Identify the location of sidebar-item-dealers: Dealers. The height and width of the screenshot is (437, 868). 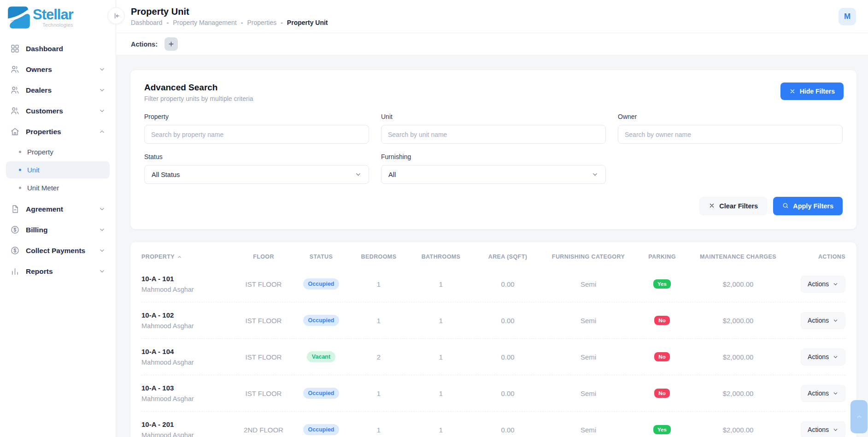
(58, 90).